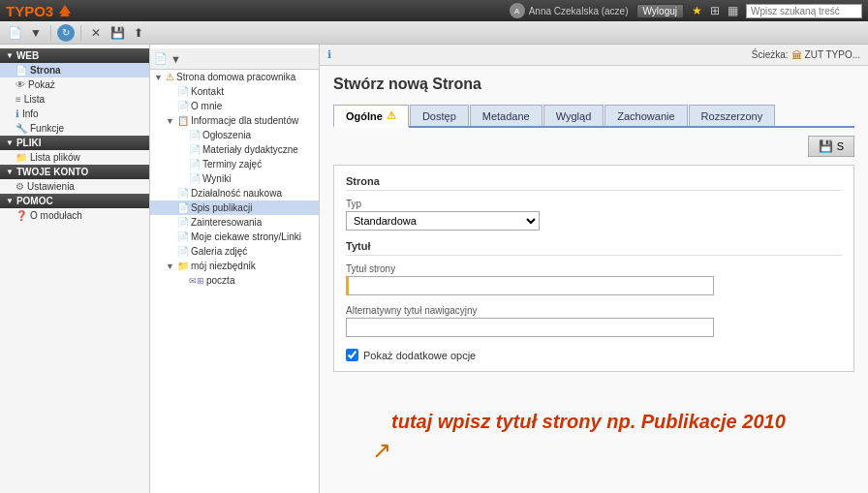 Image resolution: width=868 pixels, height=493 pixels. What do you see at coordinates (246, 236) in the screenshot?
I see `tree-node-label-11: Moje ciekawe strony/Linki` at bounding box center [246, 236].